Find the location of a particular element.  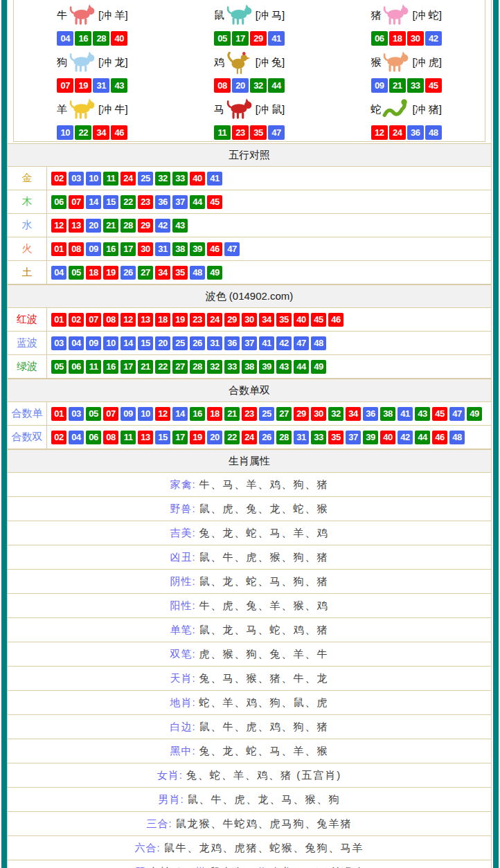

number-row: 木06071415222336374445 is located at coordinates (249, 202).